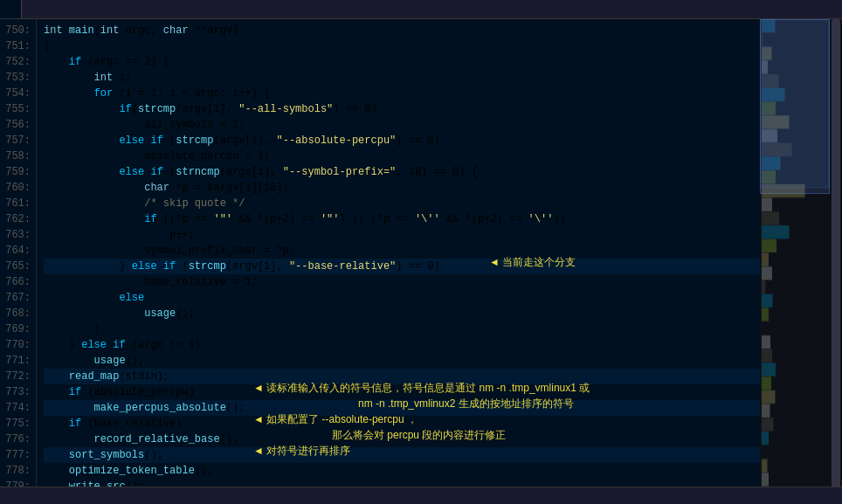 The image size is (842, 504). I want to click on scrollbar, so click(836, 253).